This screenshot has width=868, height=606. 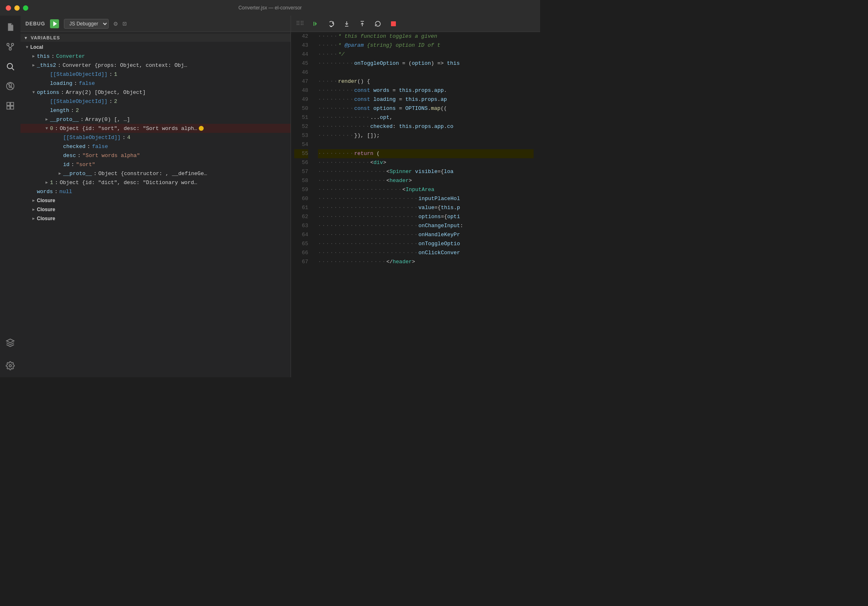 I want to click on local-expand-arrow, so click(x=27, y=48).